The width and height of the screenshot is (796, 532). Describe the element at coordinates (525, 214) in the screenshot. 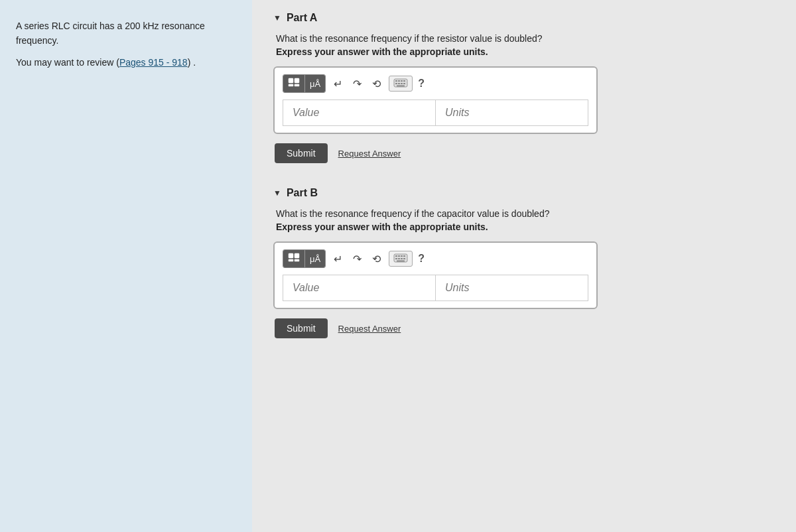

I see `part-b-question1: What is the resonance frequency if the c…` at that location.